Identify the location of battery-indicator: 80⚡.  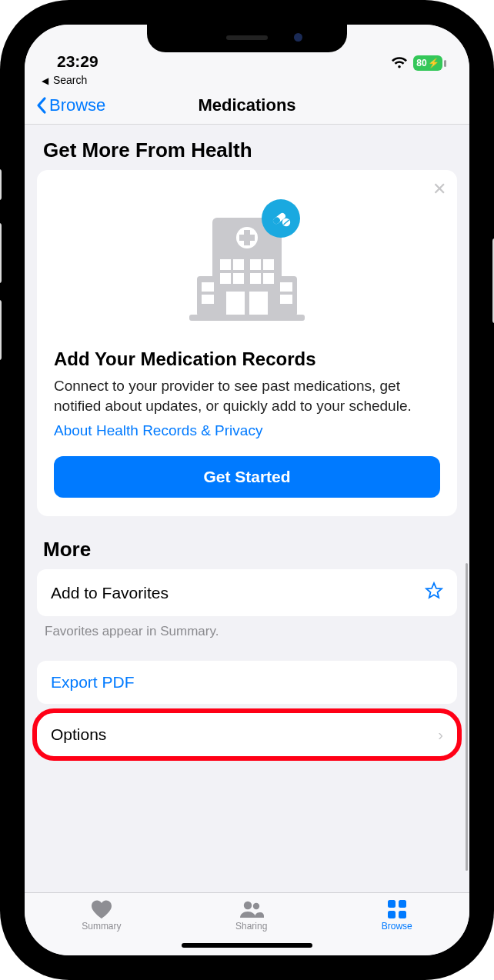
(429, 63).